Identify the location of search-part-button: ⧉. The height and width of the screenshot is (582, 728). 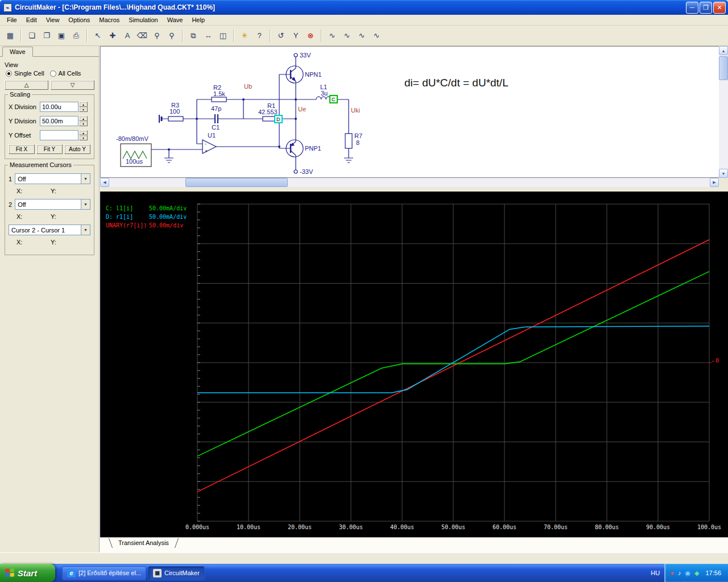
(193, 36).